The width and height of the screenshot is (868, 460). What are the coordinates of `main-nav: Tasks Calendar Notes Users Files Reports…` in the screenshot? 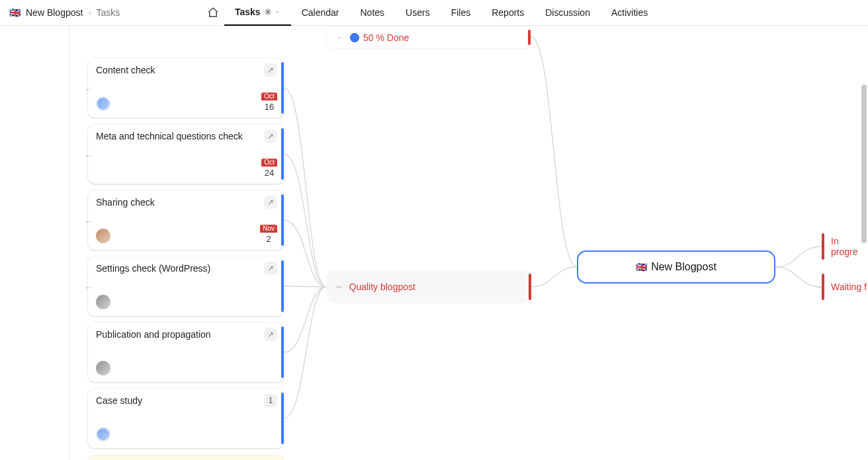 It's located at (430, 13).